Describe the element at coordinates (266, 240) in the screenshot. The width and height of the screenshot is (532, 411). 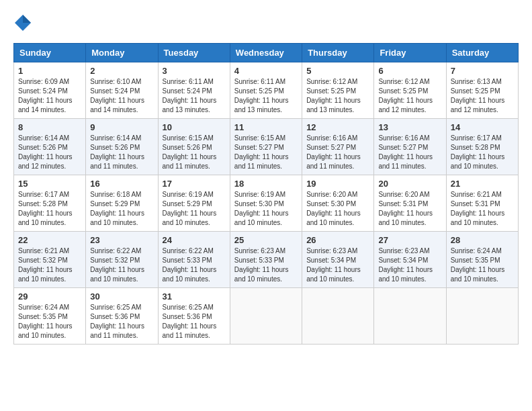
I see `day-number: 25` at that location.